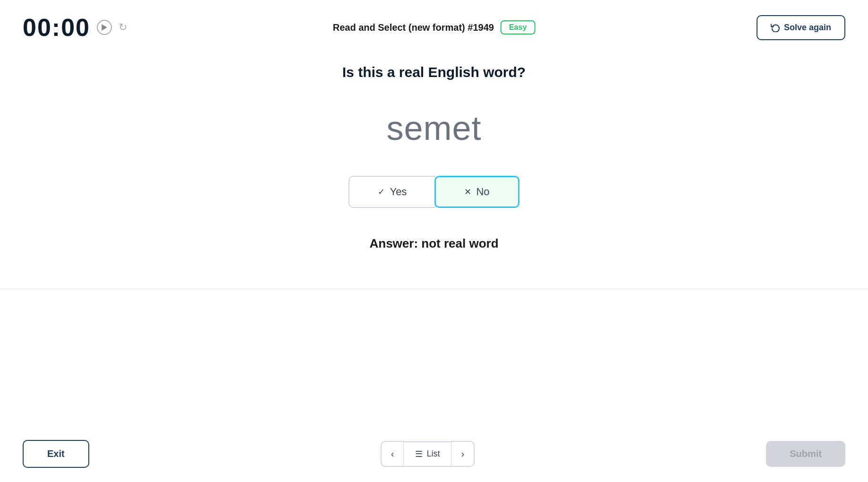  I want to click on list-icon: ☰, so click(419, 454).